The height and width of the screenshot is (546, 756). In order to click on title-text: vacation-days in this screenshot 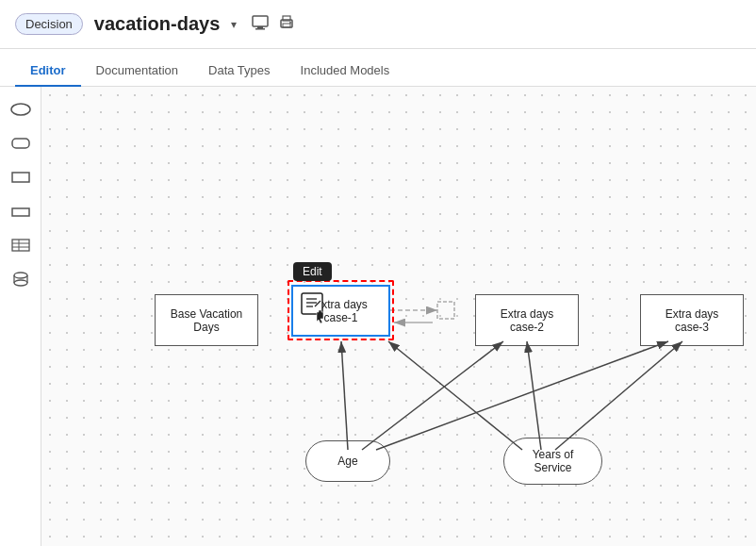, I will do `click(156, 25)`.